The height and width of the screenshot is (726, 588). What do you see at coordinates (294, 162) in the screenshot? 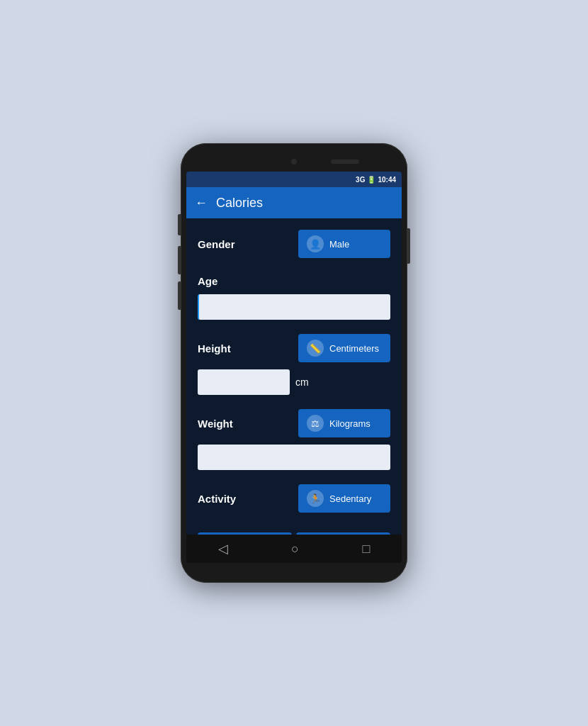
I see `phone-top` at bounding box center [294, 162].